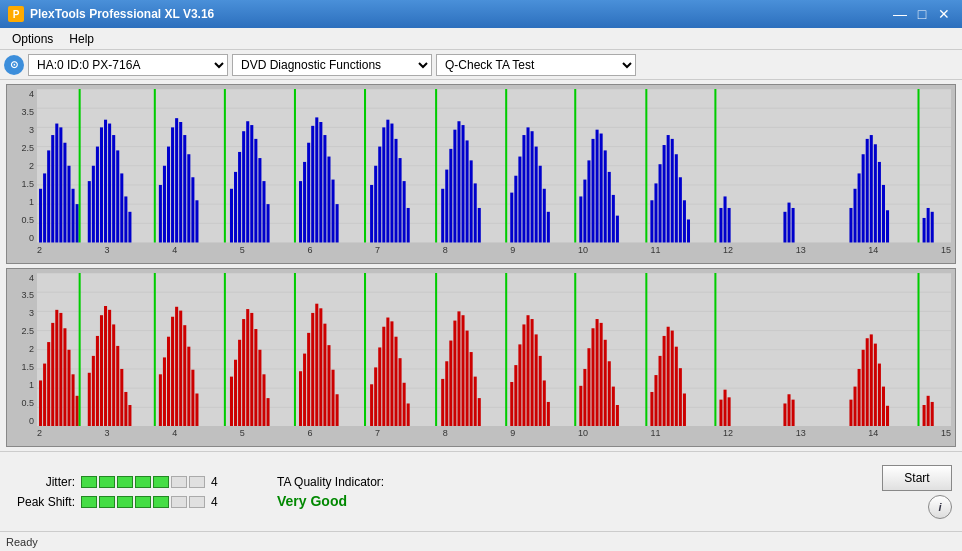  What do you see at coordinates (22, 350) in the screenshot?
I see `bottom-chart-y-axis: 4 3.5 3 2.5 2 1.5 1 0.5 0` at bounding box center [22, 350].